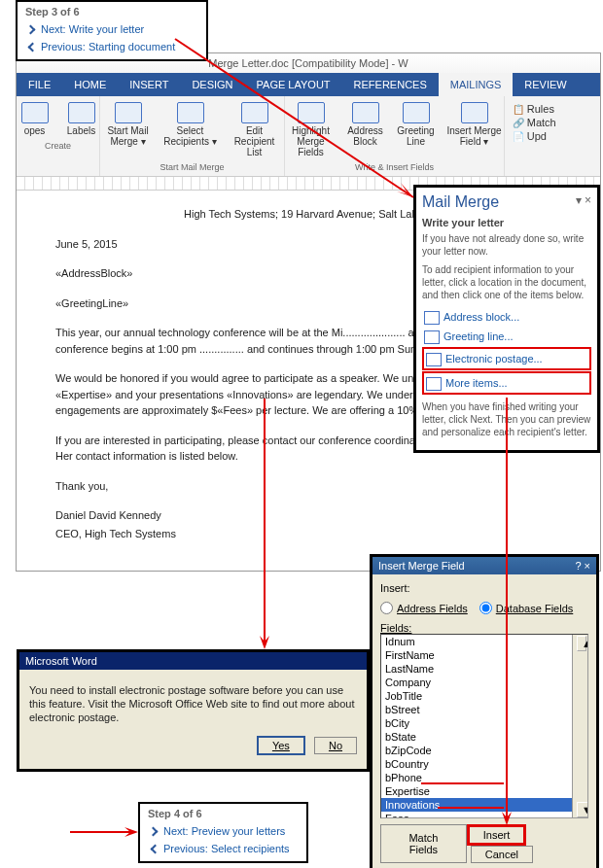 This screenshot has height=868, width=603. Describe the element at coordinates (475, 113) in the screenshot. I see `insert-merge-field-icon` at that location.